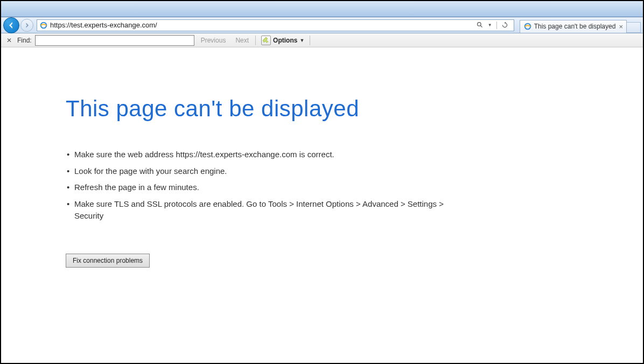 This screenshot has width=644, height=364. I want to click on find-options-button: Options ▼, so click(283, 40).